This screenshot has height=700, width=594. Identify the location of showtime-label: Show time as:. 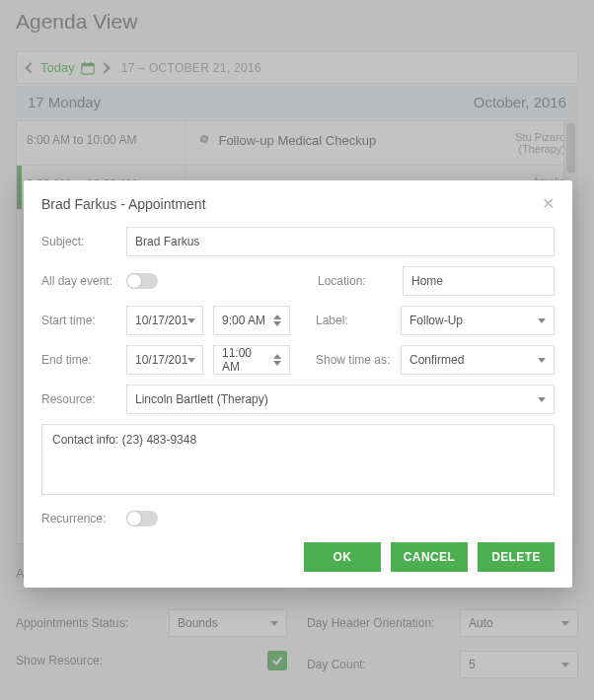
(358, 360).